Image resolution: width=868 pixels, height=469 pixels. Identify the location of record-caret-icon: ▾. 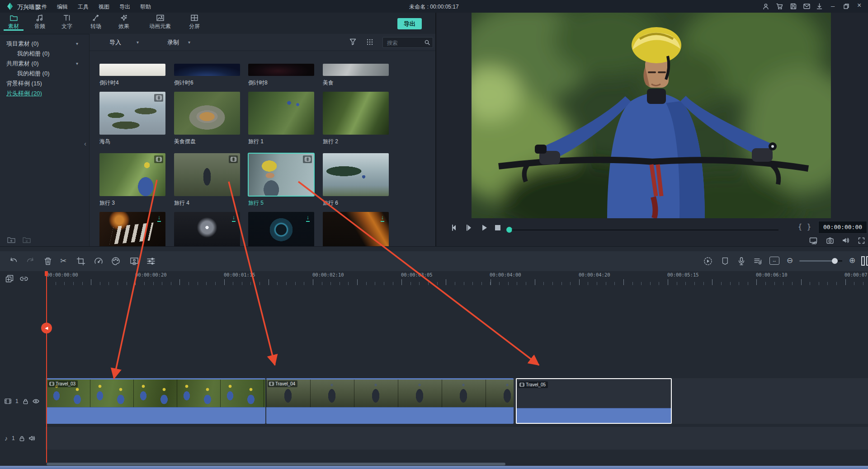
(189, 42).